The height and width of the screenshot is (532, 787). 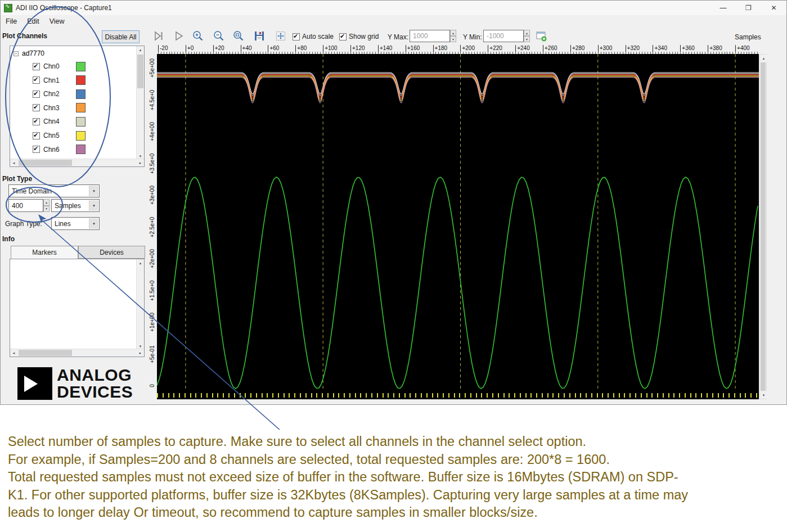 What do you see at coordinates (77, 353) in the screenshot?
I see `info-hscrollbar: ◄ ►` at bounding box center [77, 353].